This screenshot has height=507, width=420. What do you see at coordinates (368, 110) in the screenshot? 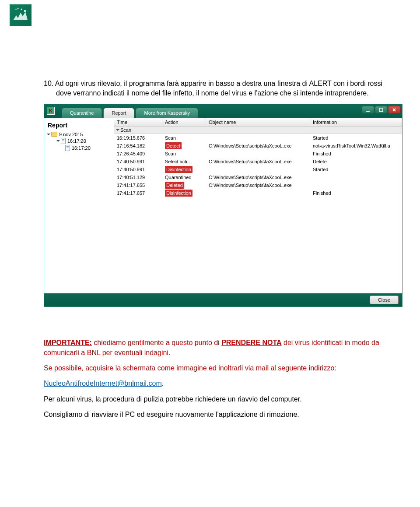
I see `minimize-button` at bounding box center [368, 110].